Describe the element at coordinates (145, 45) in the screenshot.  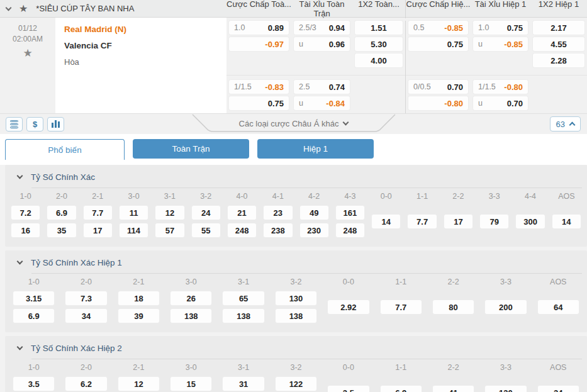
I see `away-team-name: Valencia CF` at that location.